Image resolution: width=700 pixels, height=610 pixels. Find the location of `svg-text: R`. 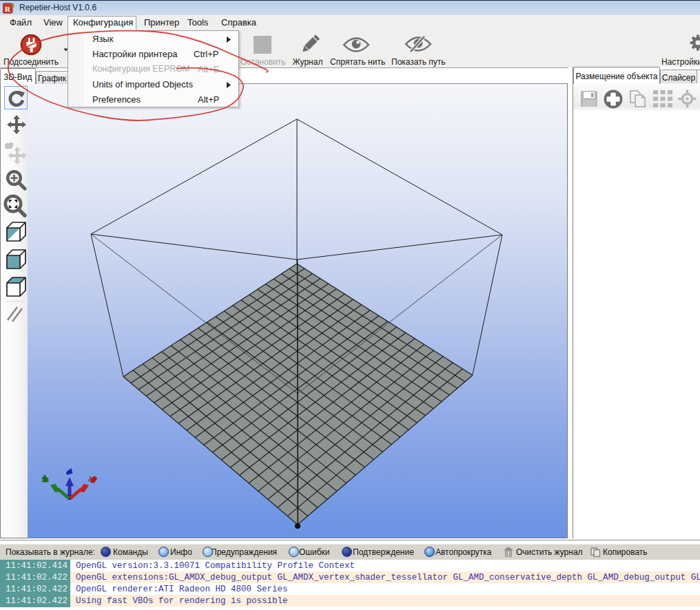

svg-text: R is located at coordinates (8, 9).